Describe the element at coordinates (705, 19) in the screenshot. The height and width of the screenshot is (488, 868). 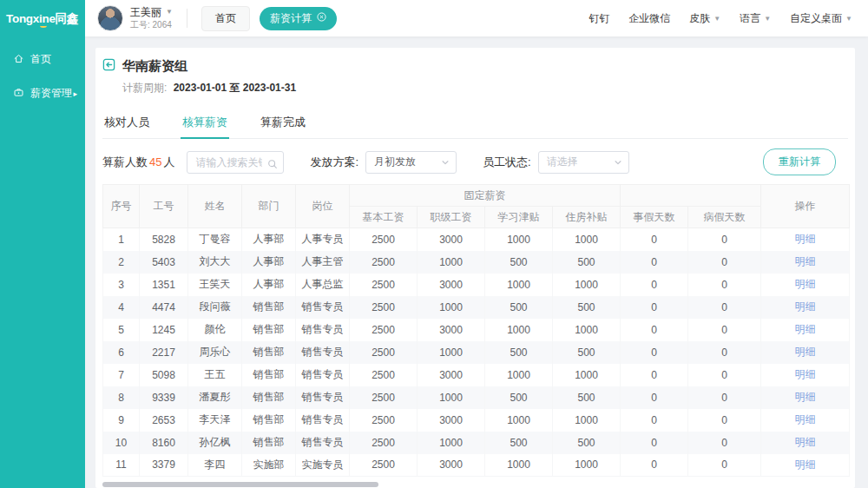
I see `menu-item-skin: 皮肤▼` at that location.